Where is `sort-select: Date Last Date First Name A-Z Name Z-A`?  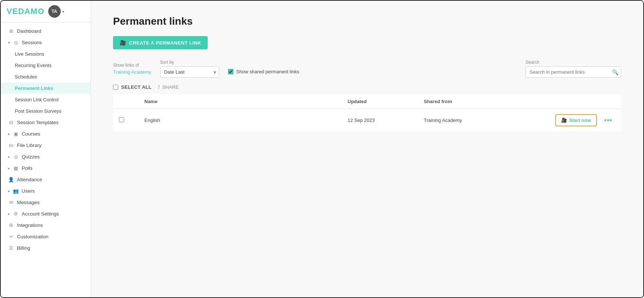
sort-select: Date Last Date First Name A-Z Name Z-A is located at coordinates (190, 72).